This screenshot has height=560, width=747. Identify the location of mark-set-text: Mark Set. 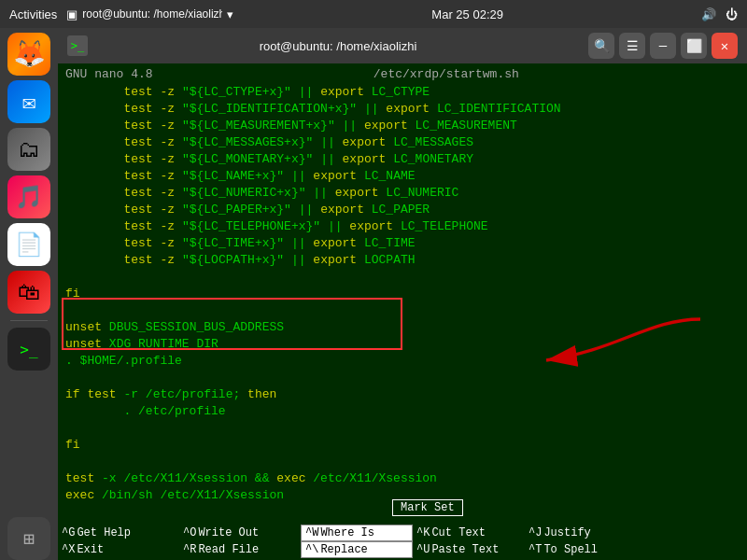
(428, 508).